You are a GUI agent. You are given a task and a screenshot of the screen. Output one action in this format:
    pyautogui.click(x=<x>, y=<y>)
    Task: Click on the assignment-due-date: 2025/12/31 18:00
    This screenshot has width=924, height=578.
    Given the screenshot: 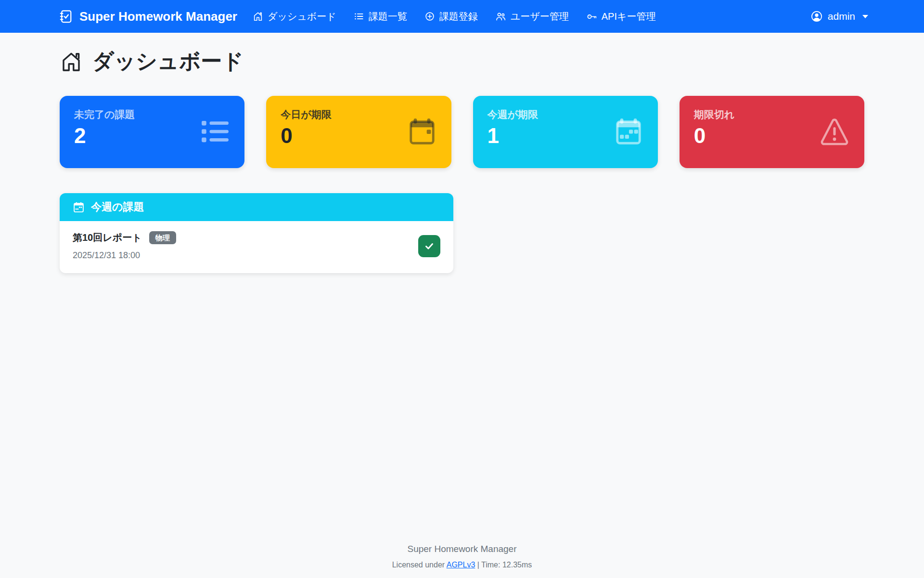 What is the action you would take?
    pyautogui.click(x=124, y=255)
    